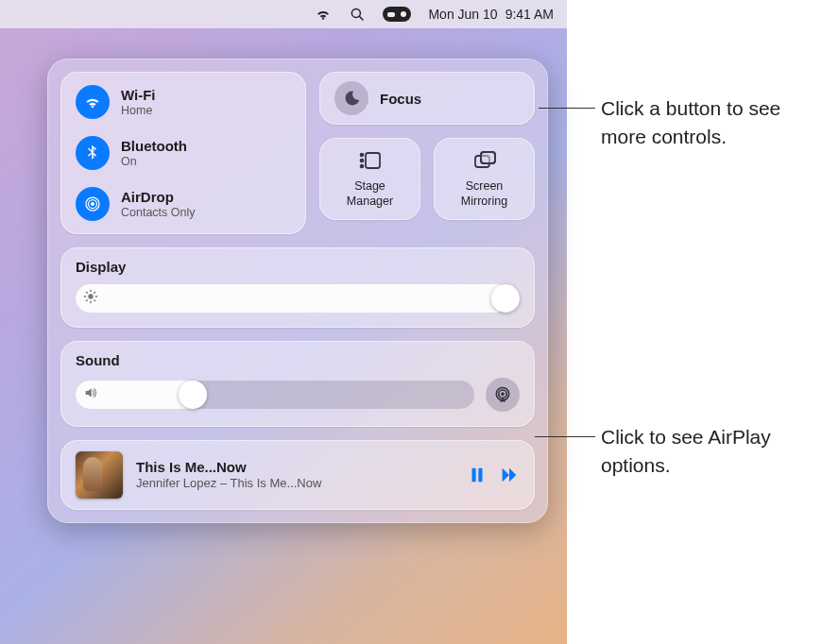 This screenshot has width=839, height=644. What do you see at coordinates (138, 111) in the screenshot?
I see `wifi-status: Home` at bounding box center [138, 111].